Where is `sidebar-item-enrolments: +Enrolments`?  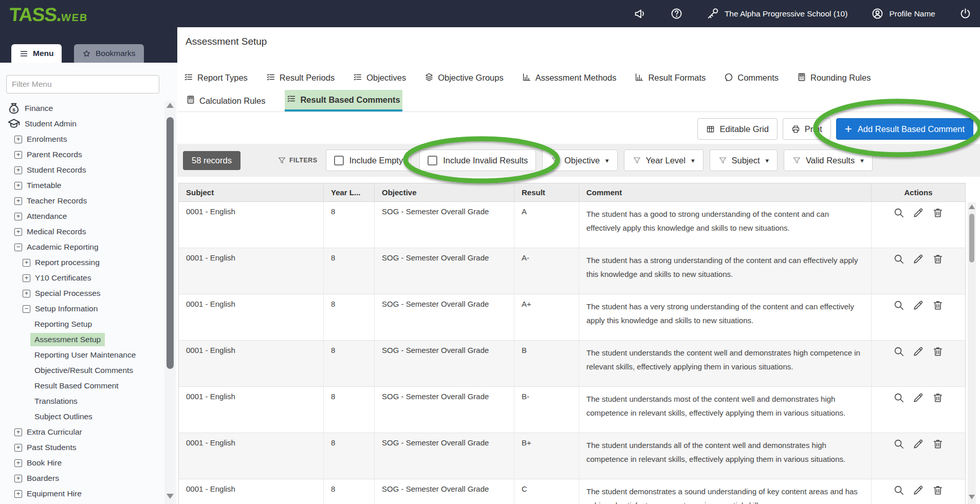 sidebar-item-enrolments: +Enrolments is located at coordinates (82, 139).